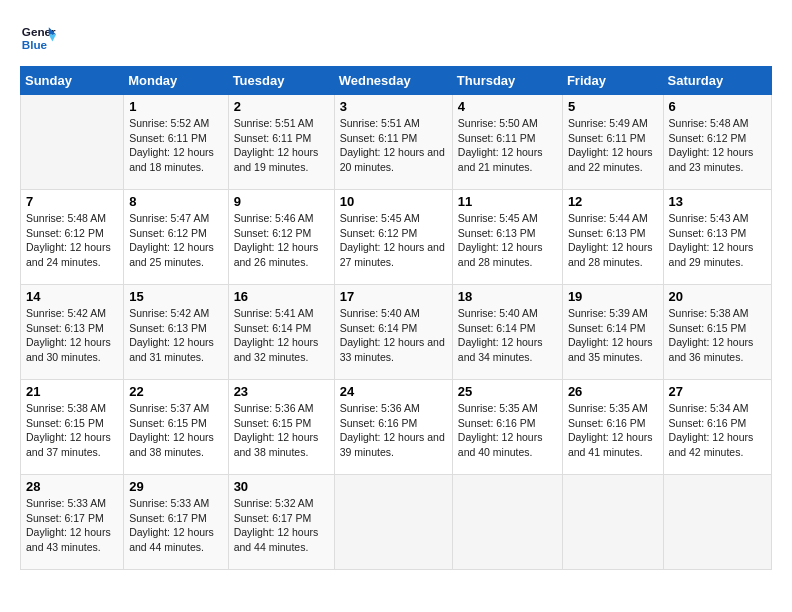  Describe the element at coordinates (169, 503) in the screenshot. I see `sunrise-text: Sunrise: 5:33 AM` at that location.